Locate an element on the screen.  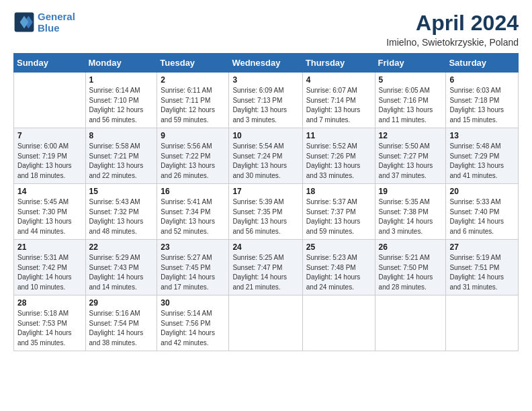
day-cell: 16Sunrise: 5:41 AM Sunset: 7:34 PM Dayli… is located at coordinates (193, 212).